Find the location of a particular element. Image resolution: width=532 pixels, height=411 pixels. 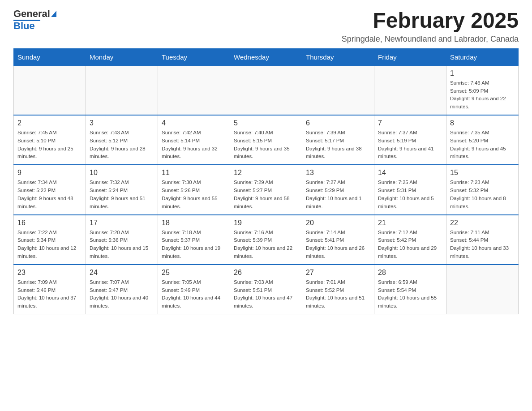

day-number: 16 is located at coordinates (50, 223).